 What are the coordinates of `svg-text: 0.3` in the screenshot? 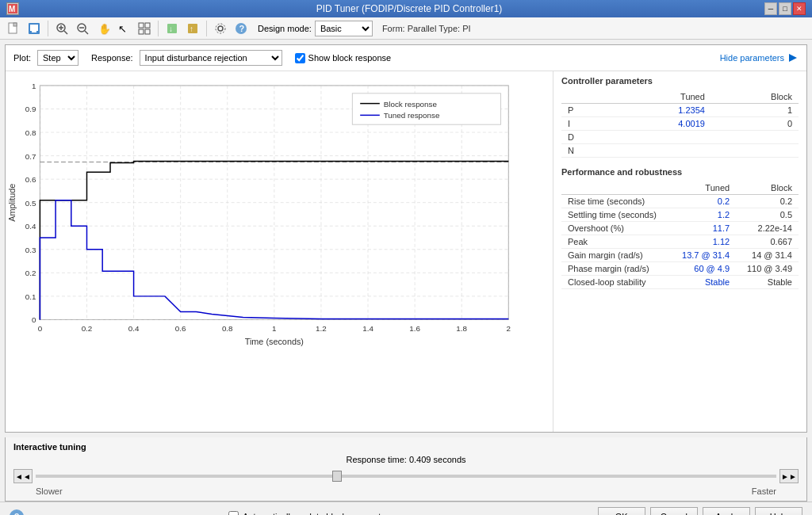 It's located at (31, 250).